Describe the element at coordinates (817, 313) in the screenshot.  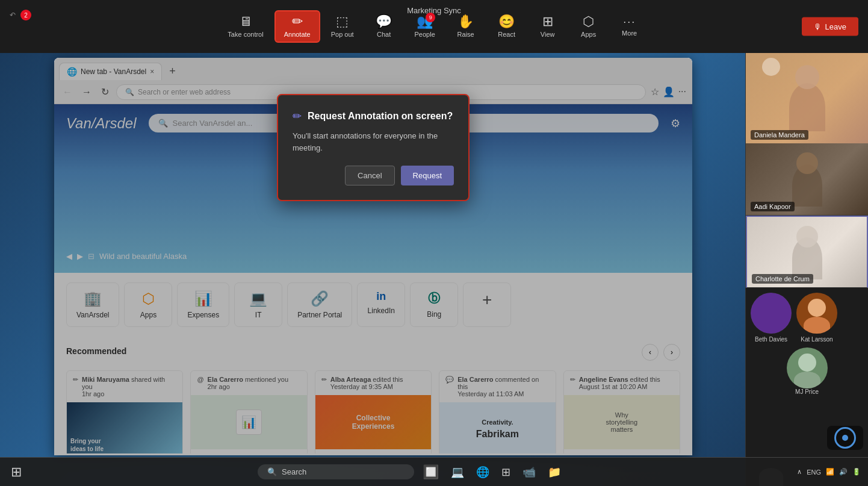
I see `avatar-kat` at that location.